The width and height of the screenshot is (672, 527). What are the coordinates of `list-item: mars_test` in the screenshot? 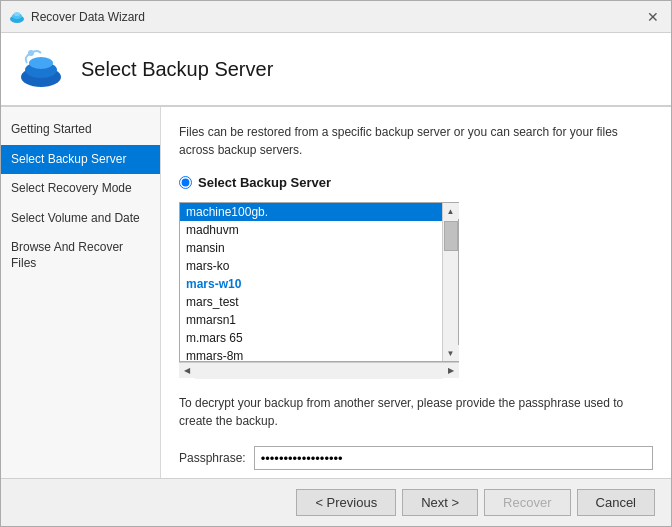 It's located at (311, 302).